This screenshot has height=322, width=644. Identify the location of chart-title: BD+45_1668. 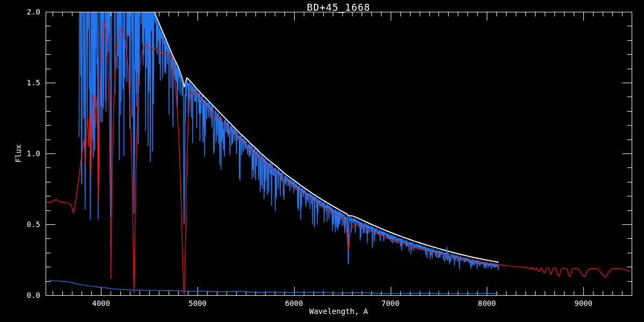
(339, 8).